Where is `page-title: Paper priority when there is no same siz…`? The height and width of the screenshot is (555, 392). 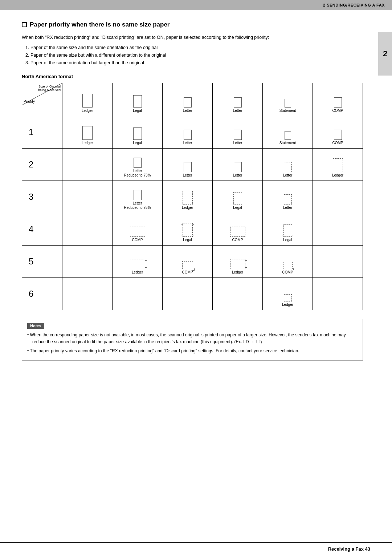
page-title: Paper priority when there is no same siz… is located at coordinates (99, 25).